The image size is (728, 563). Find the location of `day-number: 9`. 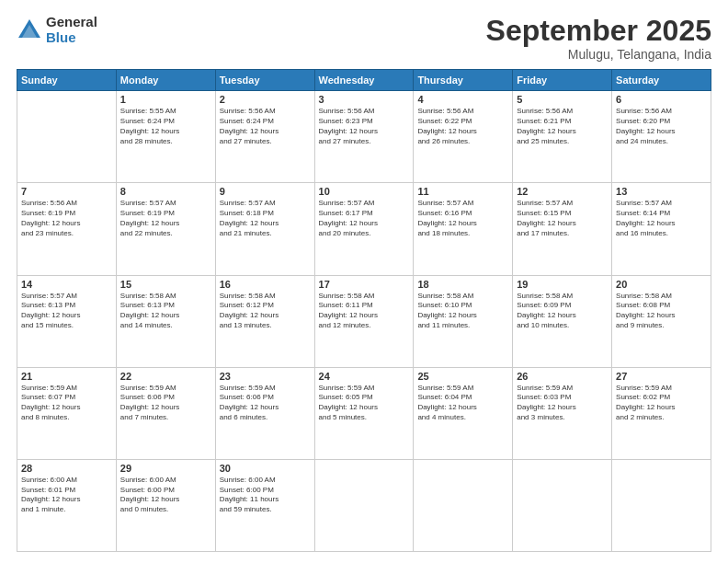

day-number: 9 is located at coordinates (265, 191).